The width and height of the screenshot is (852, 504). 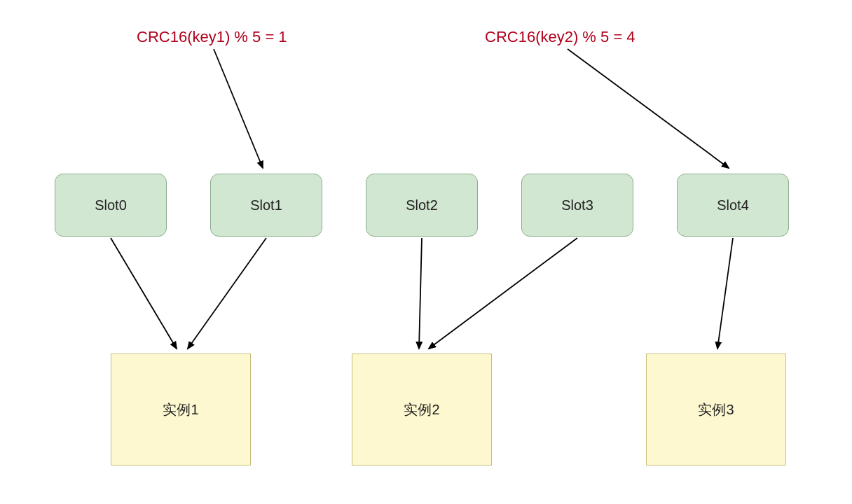 What do you see at coordinates (422, 410) in the screenshot?
I see `instance-box-2: 实例2` at bounding box center [422, 410].